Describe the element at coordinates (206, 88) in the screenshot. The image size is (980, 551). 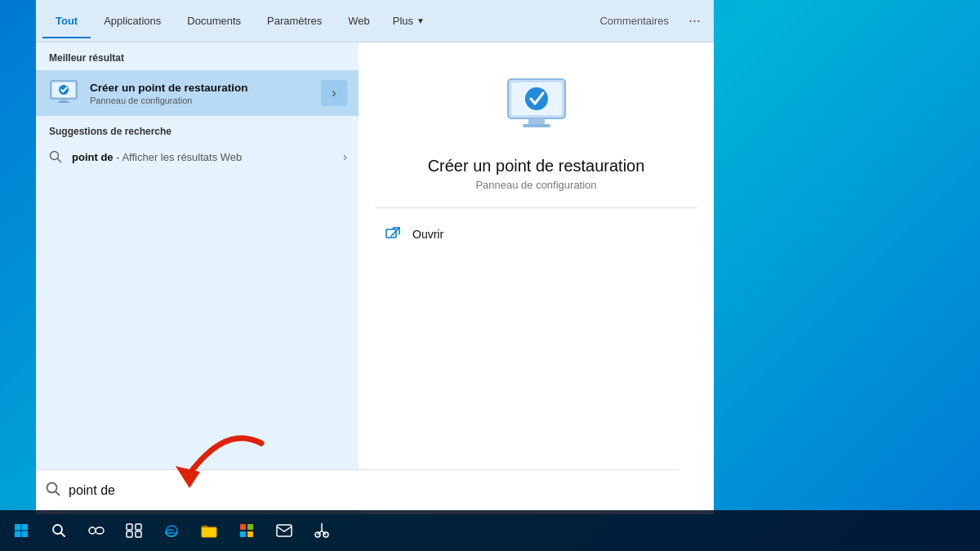
I see `result-title: Créer un point de restauration` at that location.